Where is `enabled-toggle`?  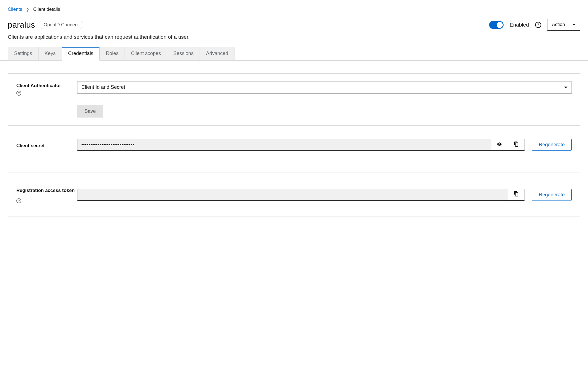 enabled-toggle is located at coordinates (496, 25).